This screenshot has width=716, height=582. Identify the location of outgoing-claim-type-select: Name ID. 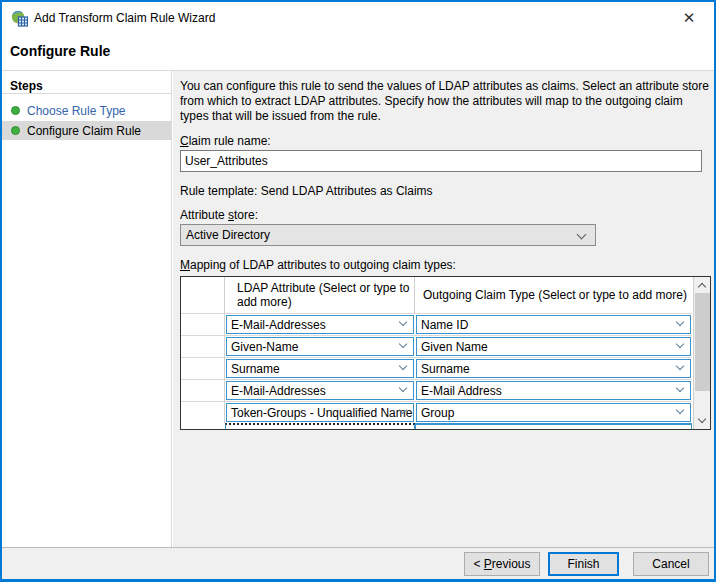
(554, 324).